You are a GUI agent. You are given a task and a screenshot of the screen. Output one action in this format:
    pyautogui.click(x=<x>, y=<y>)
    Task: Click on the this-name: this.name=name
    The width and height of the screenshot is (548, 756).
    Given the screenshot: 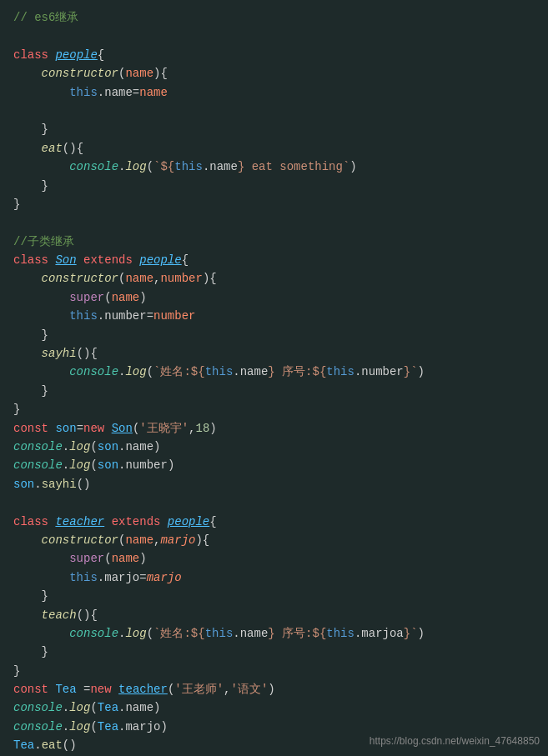 What is the action you would take?
    pyautogui.click(x=274, y=93)
    